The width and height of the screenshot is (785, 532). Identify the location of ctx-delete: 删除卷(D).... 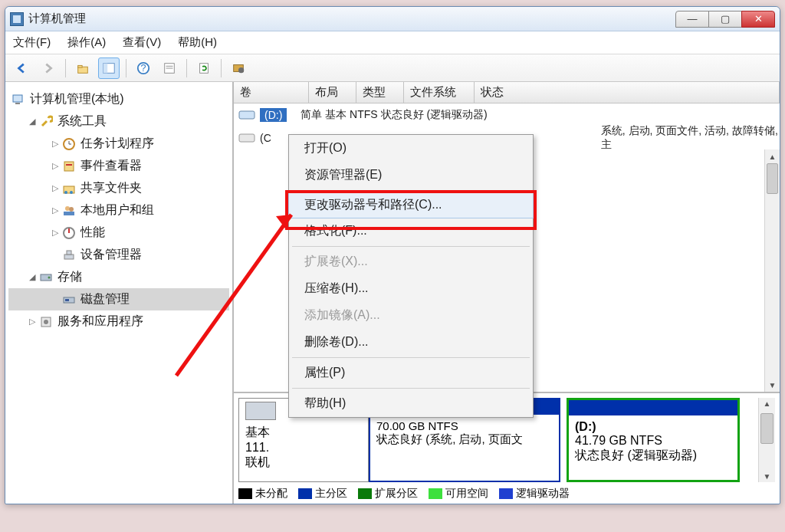
(411, 342).